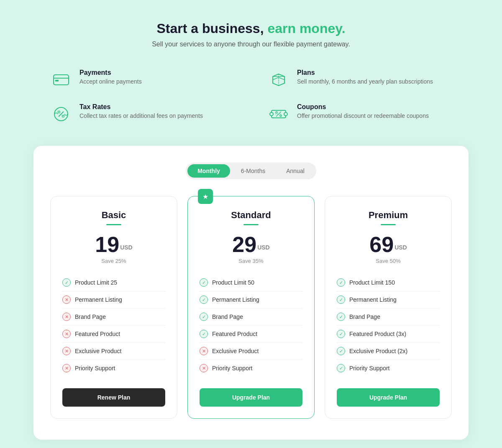 The width and height of the screenshot is (502, 448). Describe the element at coordinates (114, 283) in the screenshot. I see `feature-row: ✓Product Limit 25` at that location.